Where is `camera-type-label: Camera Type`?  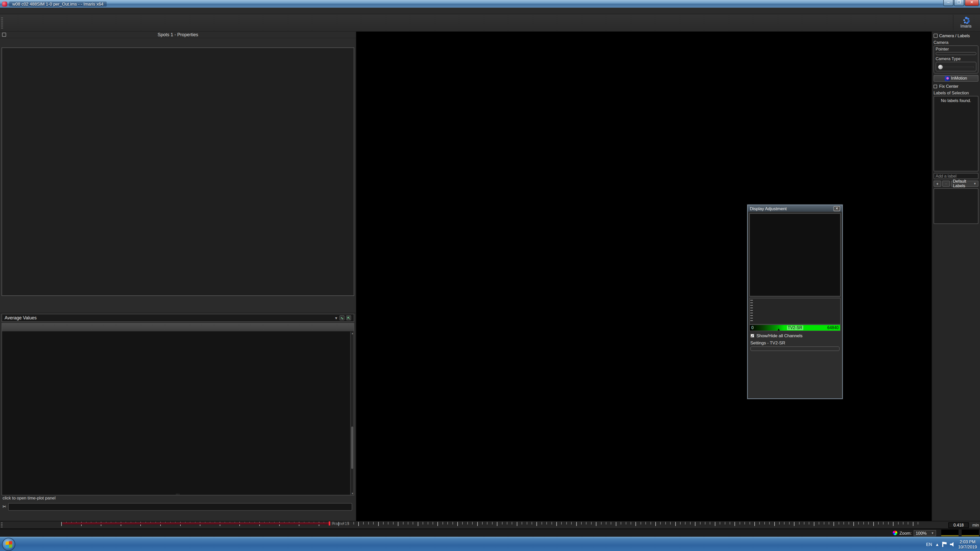
camera-type-label: Camera Type is located at coordinates (956, 59).